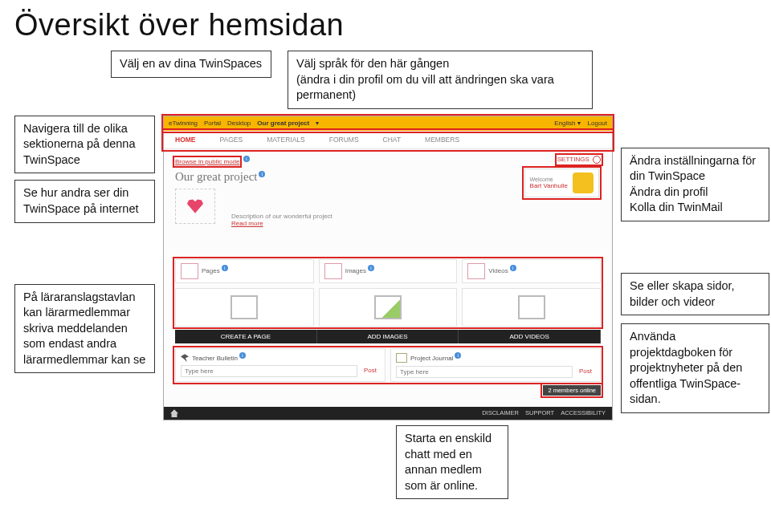  What do you see at coordinates (174, 413) in the screenshot?
I see `home-icon` at bounding box center [174, 413].